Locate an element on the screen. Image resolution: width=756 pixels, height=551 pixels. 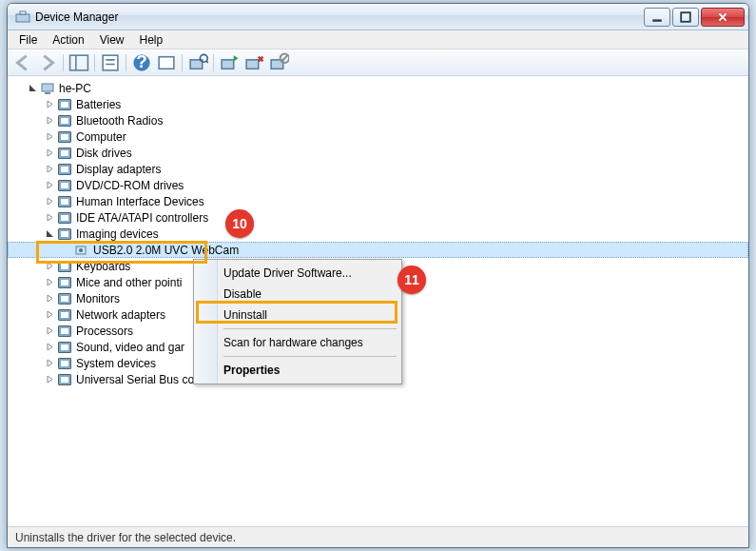
tree-category-node: Human Interface Devices is located at coordinates (378, 202).